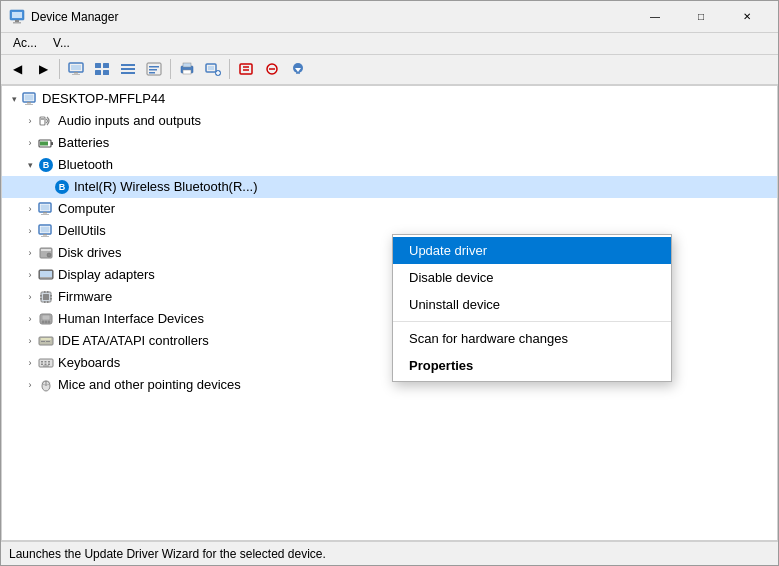 This screenshot has height=566, width=779. What do you see at coordinates (390, 209) in the screenshot?
I see `tree-item-computer: › Computer` at bounding box center [390, 209].